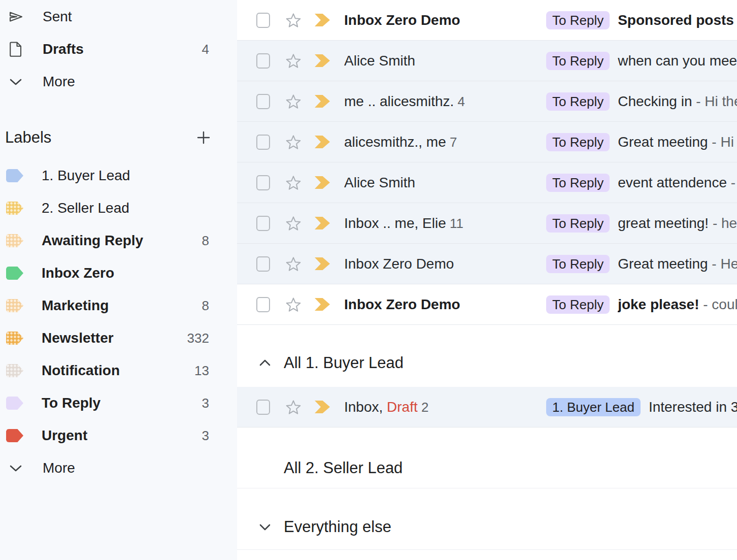  What do you see at coordinates (445, 223) in the screenshot?
I see `sender: Inbox .. me, Elie 11` at bounding box center [445, 223].